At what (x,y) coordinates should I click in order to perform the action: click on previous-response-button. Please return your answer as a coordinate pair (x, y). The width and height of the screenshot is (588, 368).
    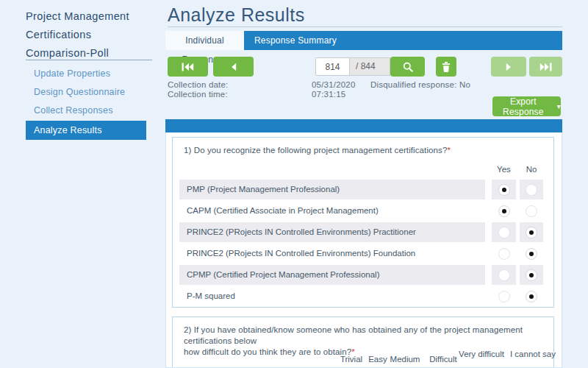
    Looking at the image, I should click on (234, 66).